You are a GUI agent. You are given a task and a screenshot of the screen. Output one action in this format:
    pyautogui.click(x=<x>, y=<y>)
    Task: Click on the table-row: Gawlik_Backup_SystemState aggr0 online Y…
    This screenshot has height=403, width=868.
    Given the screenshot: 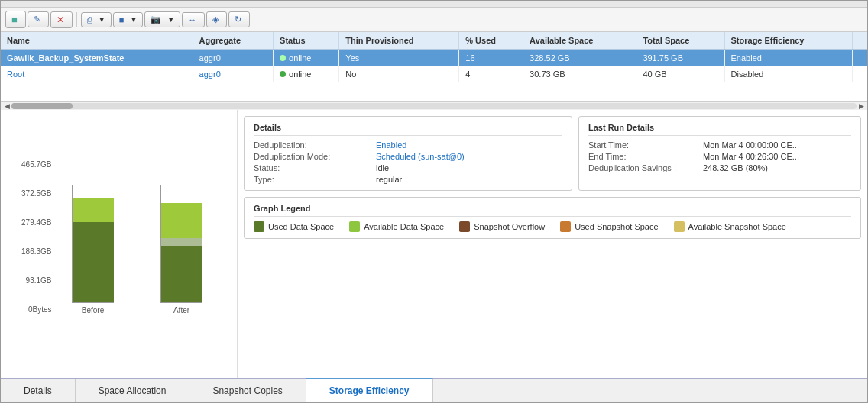 What is the action you would take?
    pyautogui.click(x=434, y=58)
    